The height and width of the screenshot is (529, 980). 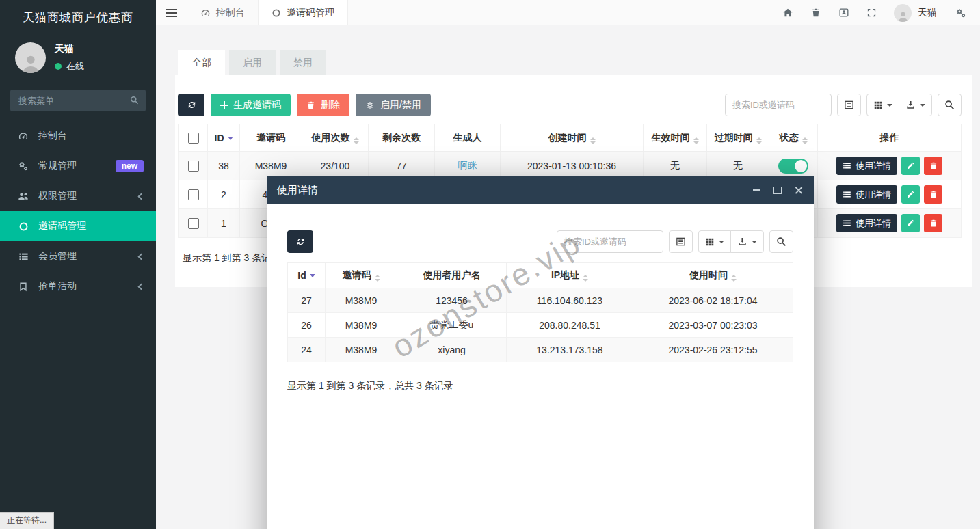 What do you see at coordinates (731, 242) in the screenshot?
I see `modal-view-group` at bounding box center [731, 242].